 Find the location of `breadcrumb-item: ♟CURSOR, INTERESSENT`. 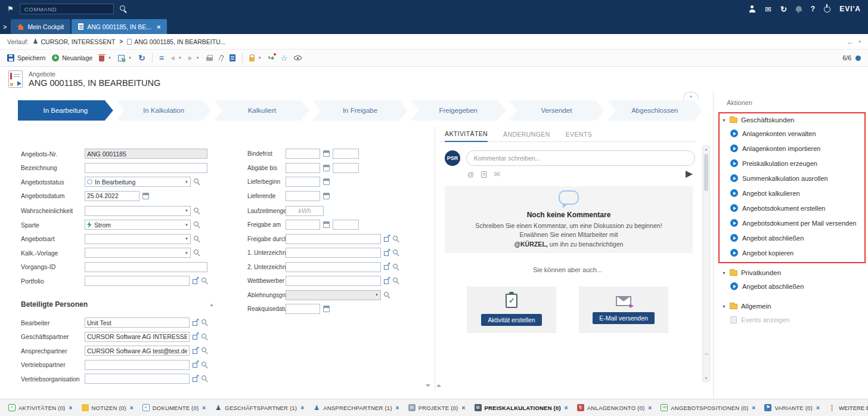

breadcrumb-item: ♟CURSOR, INTERESSENT is located at coordinates (74, 42).